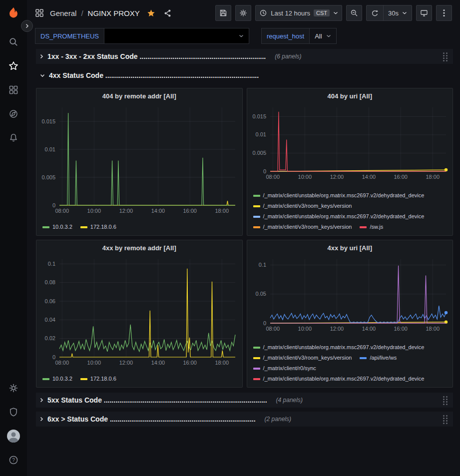 Image resolution: width=460 pixels, height=476 pixels. I want to click on panel-title: 4xx by remote addr [All], so click(139, 248).